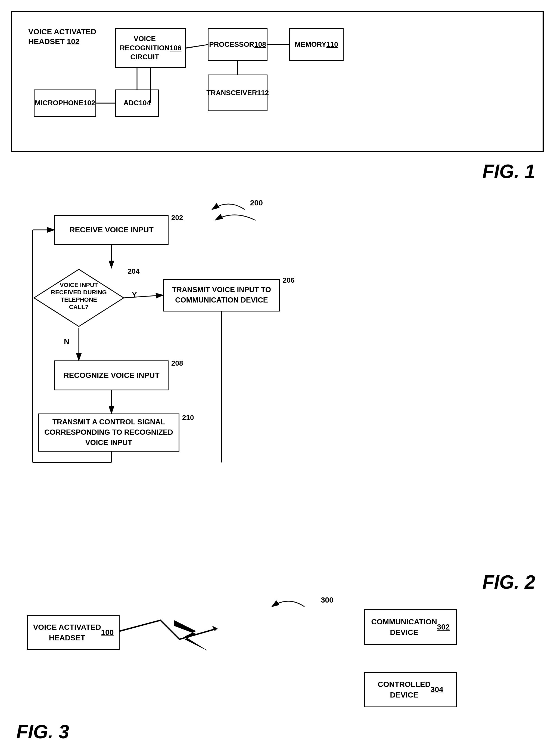  Describe the element at coordinates (222, 295) in the screenshot. I see `transmit-voice-block: TRANSMIT VOICE INPUT TOCOMMUNICATION DEV…` at that location.